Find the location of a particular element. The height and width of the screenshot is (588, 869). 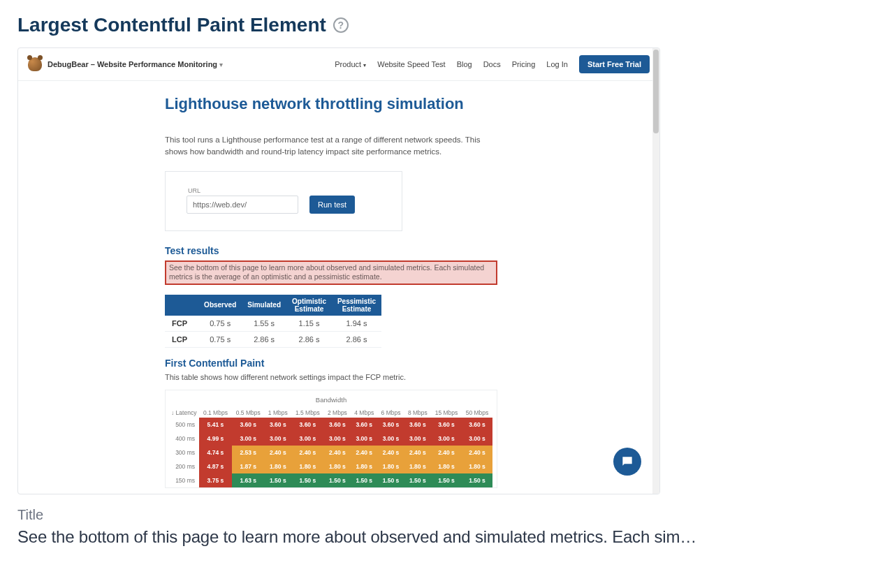

section-title: Largest Contentful Paint Element ? is located at coordinates (434, 25).